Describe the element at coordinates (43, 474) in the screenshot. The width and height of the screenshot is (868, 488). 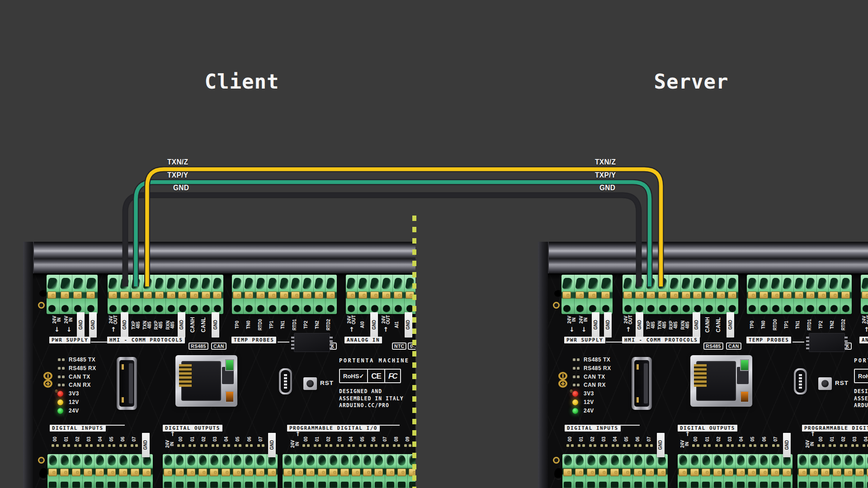
I see `mount-hole` at that location.